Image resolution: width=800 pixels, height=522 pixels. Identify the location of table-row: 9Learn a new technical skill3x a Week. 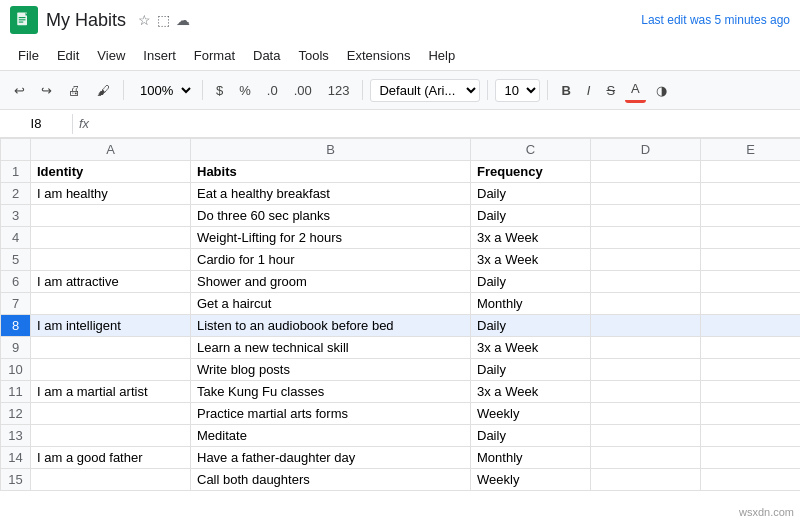
(401, 348).